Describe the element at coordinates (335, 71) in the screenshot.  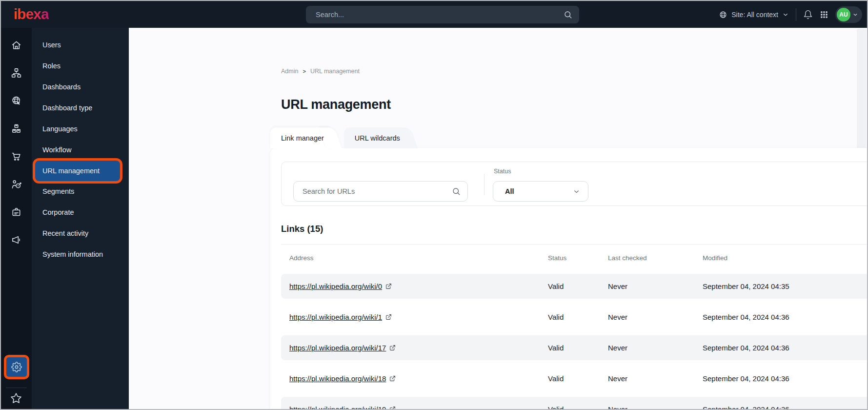
I see `breadcrumb-current: URL management` at that location.